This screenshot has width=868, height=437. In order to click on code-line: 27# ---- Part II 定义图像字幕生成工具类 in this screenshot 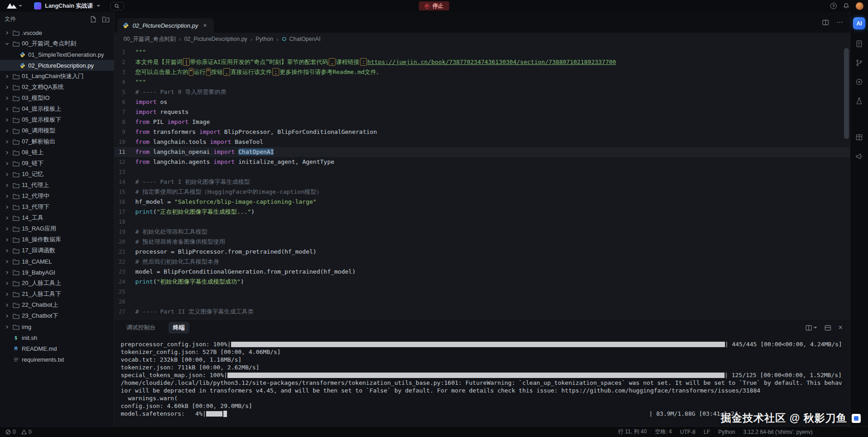, I will do `click(482, 312)`.